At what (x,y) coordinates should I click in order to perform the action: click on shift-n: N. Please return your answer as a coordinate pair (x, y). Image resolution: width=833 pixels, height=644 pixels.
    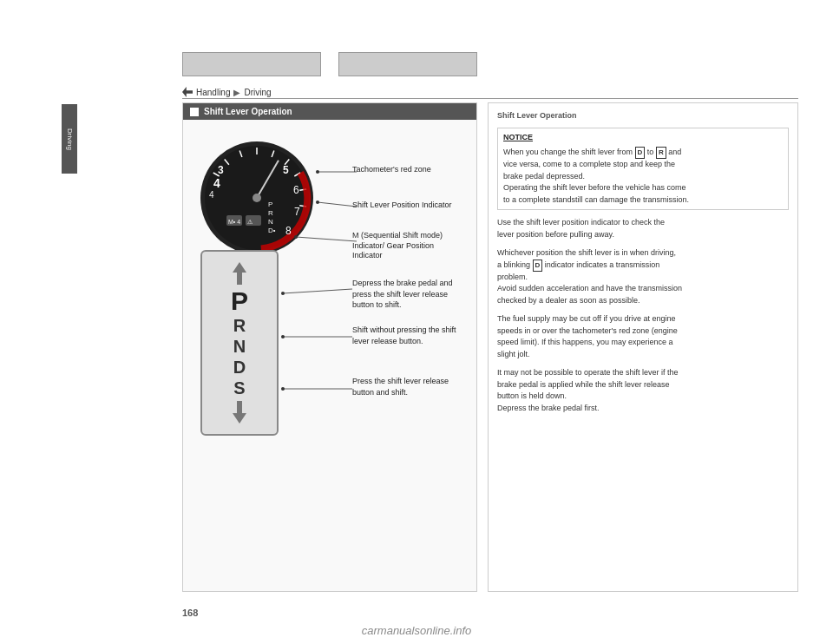
    Looking at the image, I should click on (239, 346).